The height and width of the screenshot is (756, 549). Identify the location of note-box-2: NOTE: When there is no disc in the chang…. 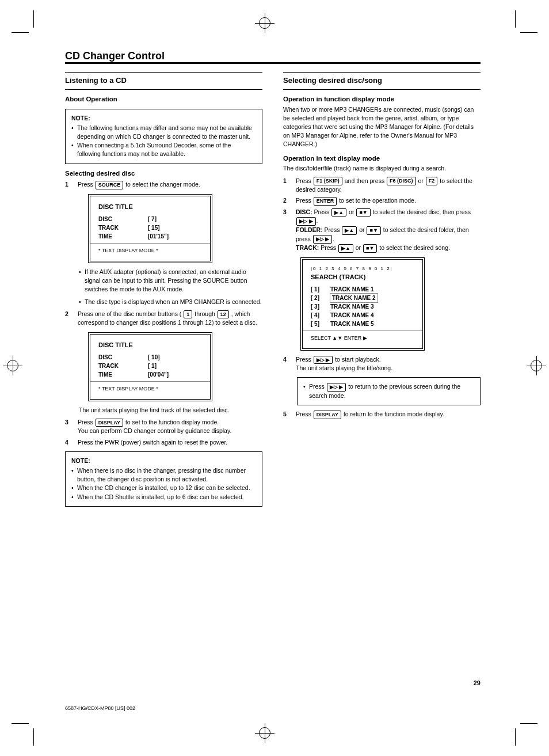
(163, 479).